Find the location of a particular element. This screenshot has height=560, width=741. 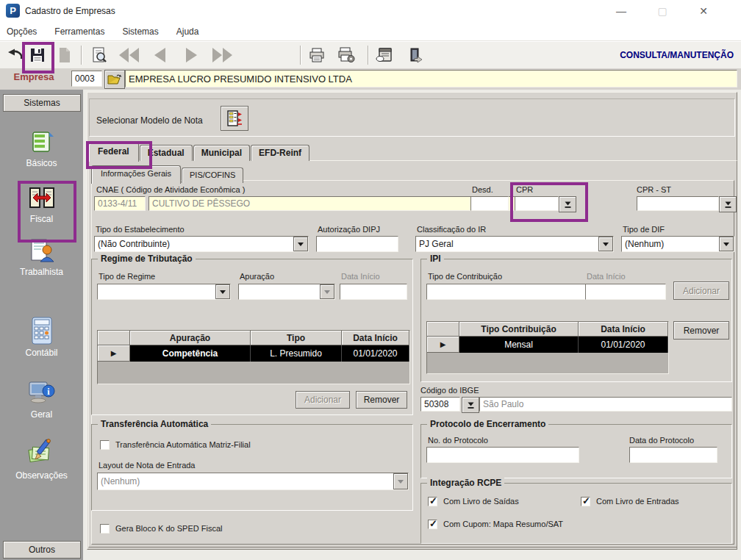

numero-protocolo-label: No. do Protocolo is located at coordinates (458, 440).